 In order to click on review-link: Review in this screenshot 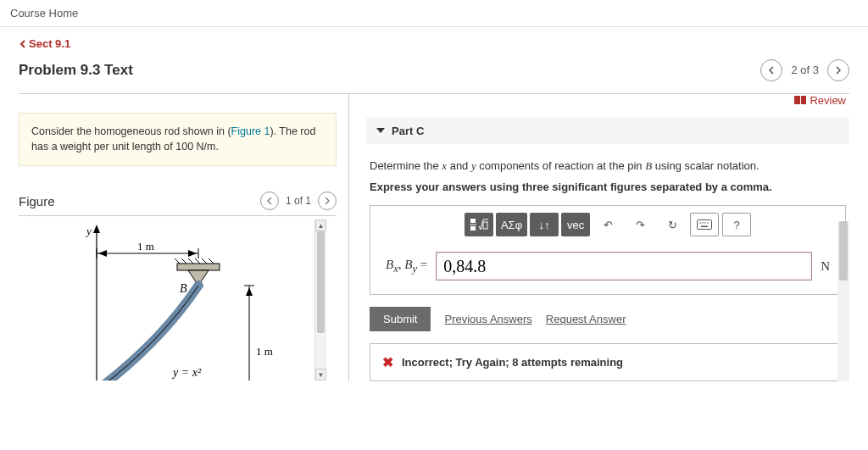, I will do `click(821, 100)`.